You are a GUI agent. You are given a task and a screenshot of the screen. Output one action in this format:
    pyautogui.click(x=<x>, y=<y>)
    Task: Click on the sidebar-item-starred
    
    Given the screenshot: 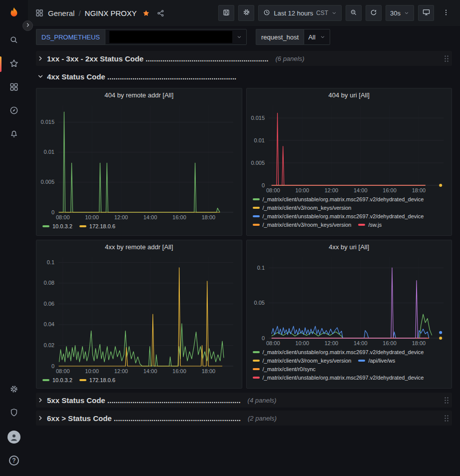 What is the action you would take?
    pyautogui.click(x=14, y=64)
    